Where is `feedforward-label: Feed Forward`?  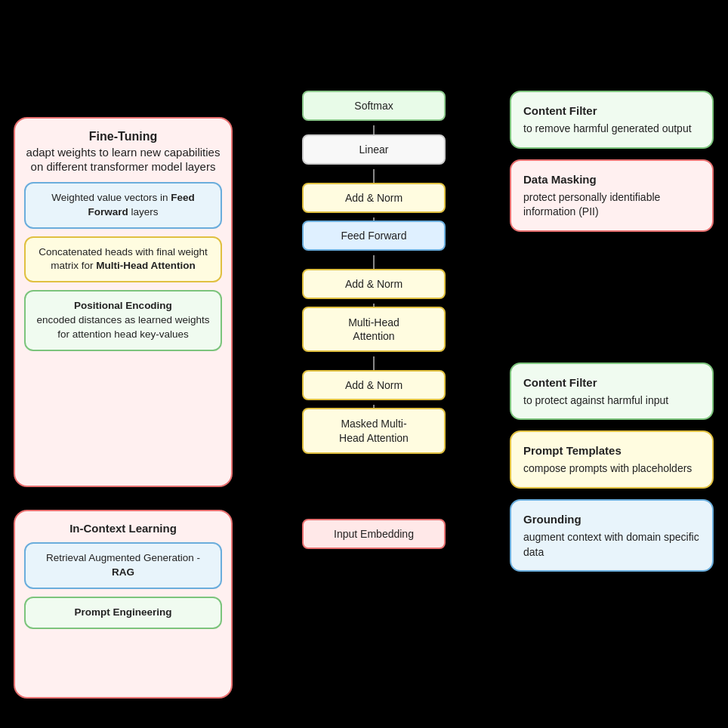
feedforward-label: Feed Forward is located at coordinates (373, 236).